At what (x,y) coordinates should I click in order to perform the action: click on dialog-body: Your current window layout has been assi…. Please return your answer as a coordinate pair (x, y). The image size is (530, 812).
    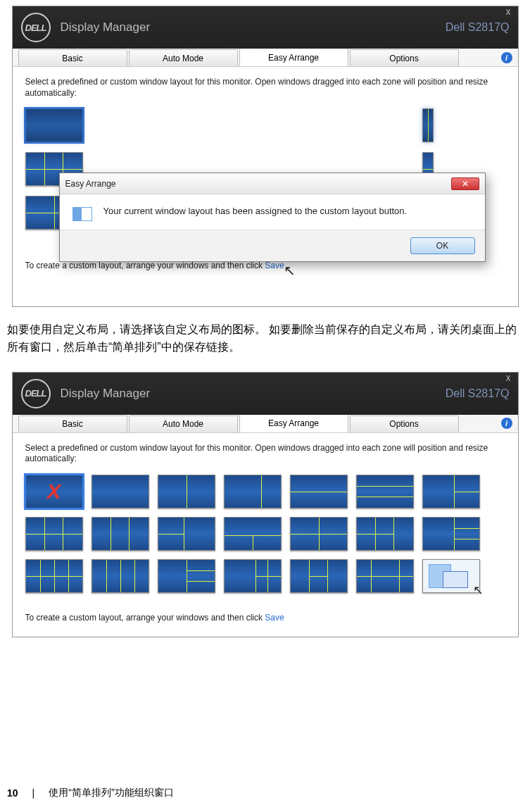
    Looking at the image, I should click on (272, 212).